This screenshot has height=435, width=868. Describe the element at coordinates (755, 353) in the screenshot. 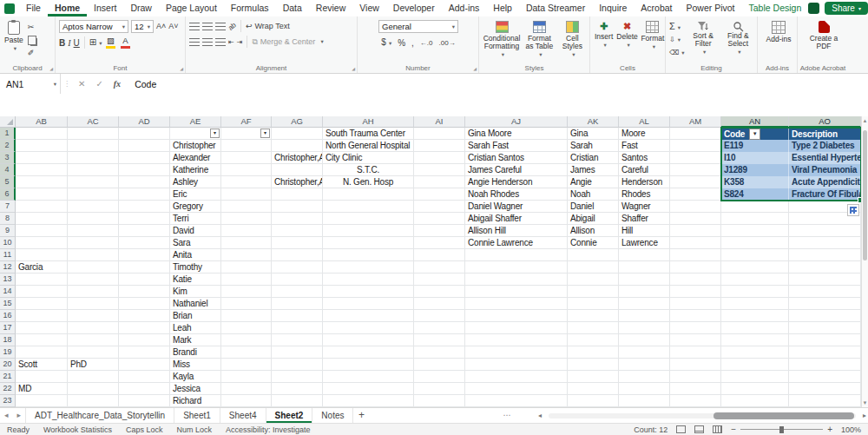

I see `cell-AN19` at that location.